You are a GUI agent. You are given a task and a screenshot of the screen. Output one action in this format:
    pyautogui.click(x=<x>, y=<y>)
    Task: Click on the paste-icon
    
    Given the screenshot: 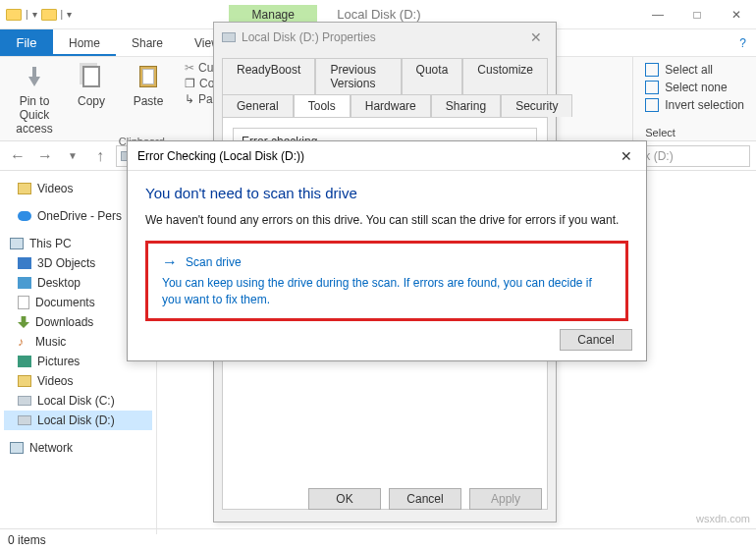 What is the action you would take?
    pyautogui.click(x=148, y=77)
    